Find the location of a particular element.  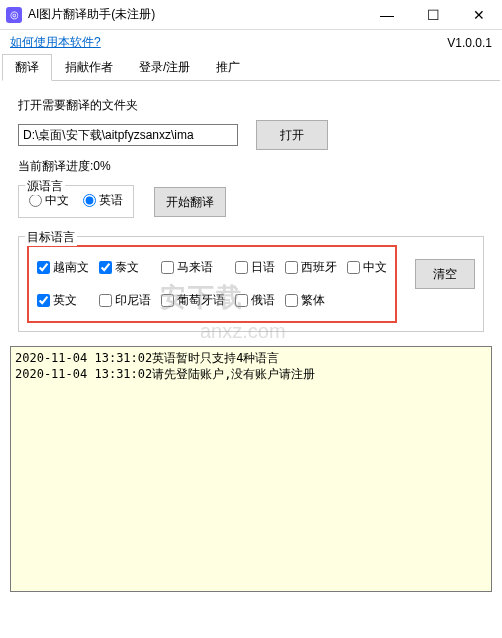

checkbox-label: 日语 is located at coordinates (263, 268).